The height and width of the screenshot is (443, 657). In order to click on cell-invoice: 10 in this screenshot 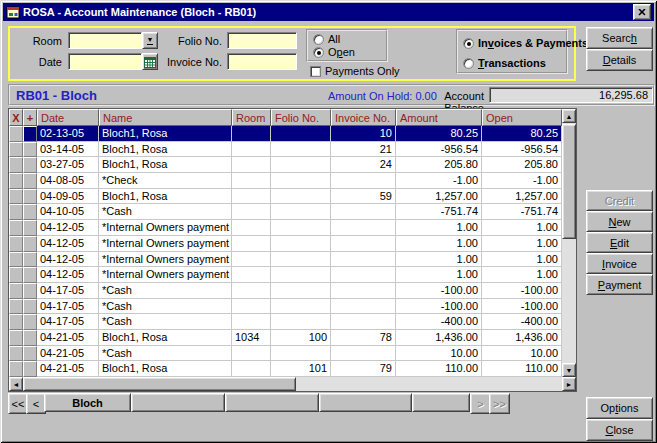, I will do `click(364, 134)`.